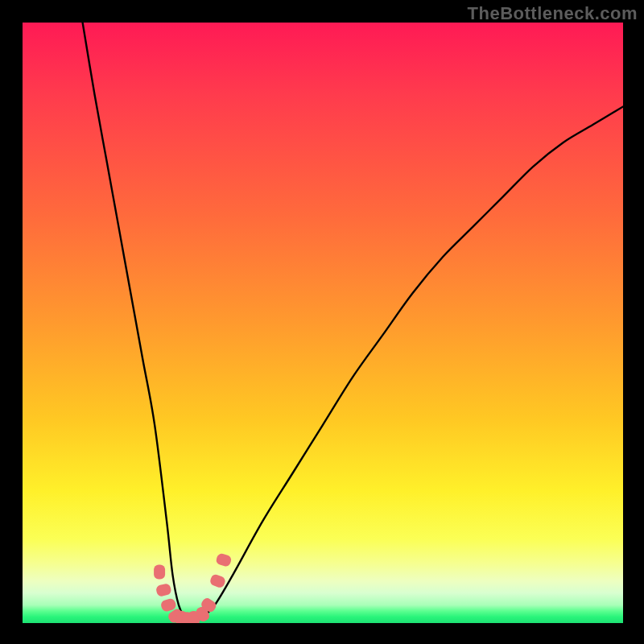 The width and height of the screenshot is (644, 644). What do you see at coordinates (193, 588) in the screenshot?
I see `highlight-markers-group` at bounding box center [193, 588].